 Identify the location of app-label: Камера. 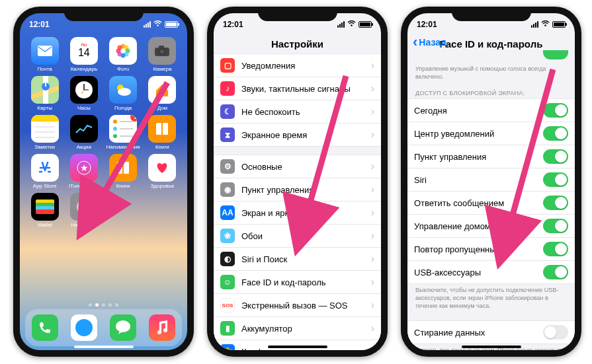
(162, 69).